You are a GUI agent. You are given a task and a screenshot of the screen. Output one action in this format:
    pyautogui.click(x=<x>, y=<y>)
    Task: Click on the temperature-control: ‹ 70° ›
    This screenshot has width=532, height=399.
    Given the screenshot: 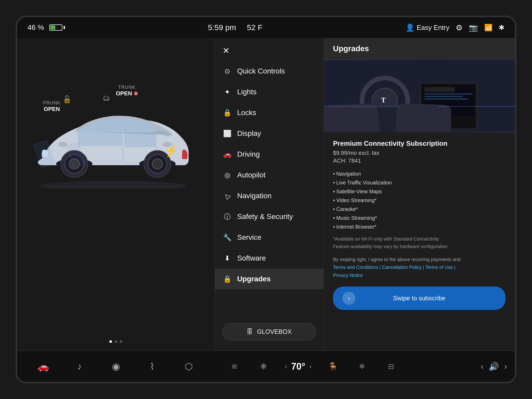 What is the action you would take?
    pyautogui.click(x=298, y=367)
    